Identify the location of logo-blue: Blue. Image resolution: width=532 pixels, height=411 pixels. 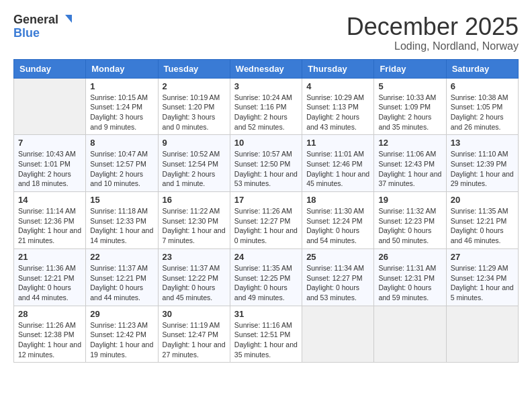
(43, 34).